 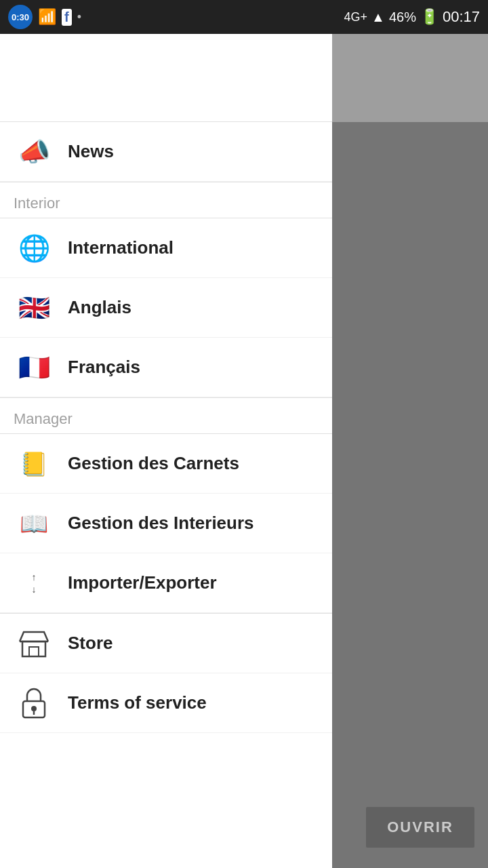 What do you see at coordinates (90, 643) in the screenshot?
I see `store-label: Store` at bounding box center [90, 643].